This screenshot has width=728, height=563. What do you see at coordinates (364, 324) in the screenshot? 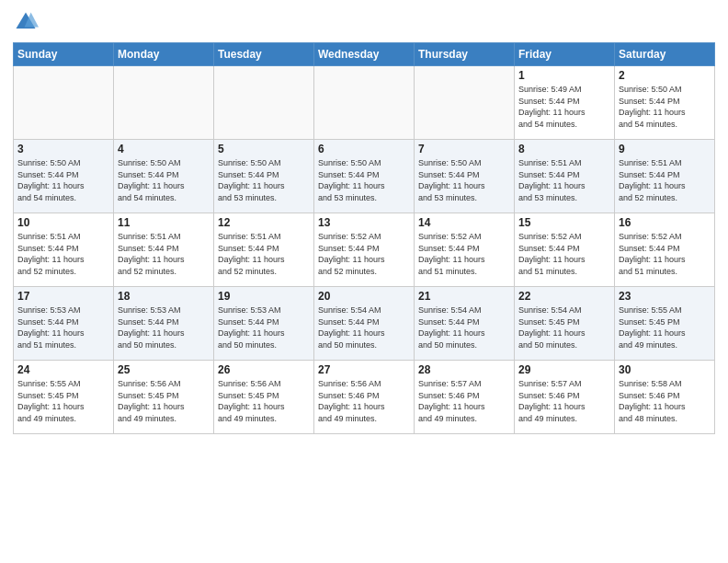
I see `calendar-cell: 20Sunrise: 5:54 AM Sunset: 5:44 PM Dayli…` at bounding box center [364, 324].